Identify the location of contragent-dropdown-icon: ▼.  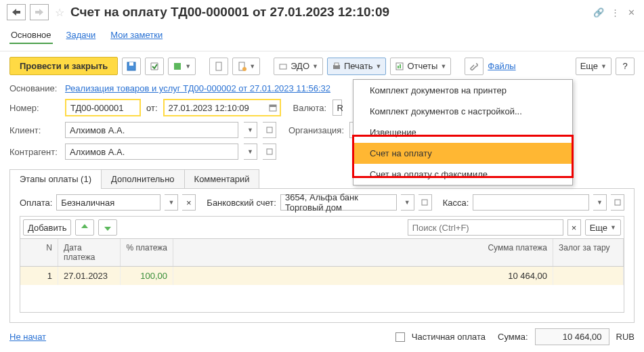
(251, 152).